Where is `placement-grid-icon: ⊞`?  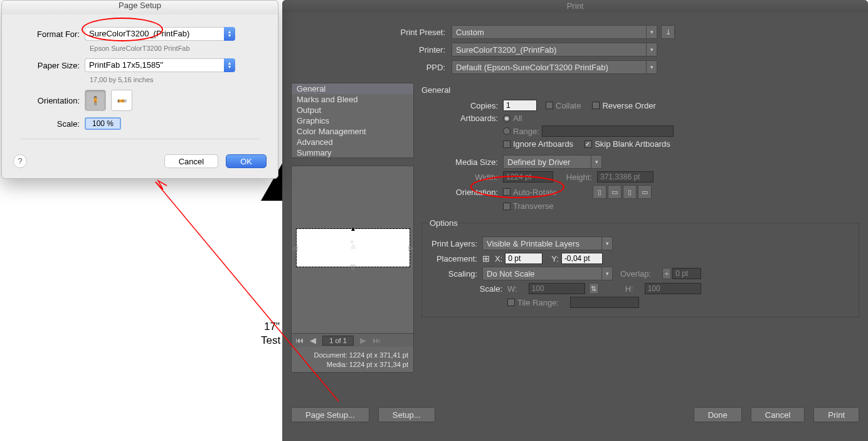 placement-grid-icon: ⊞ is located at coordinates (486, 258).